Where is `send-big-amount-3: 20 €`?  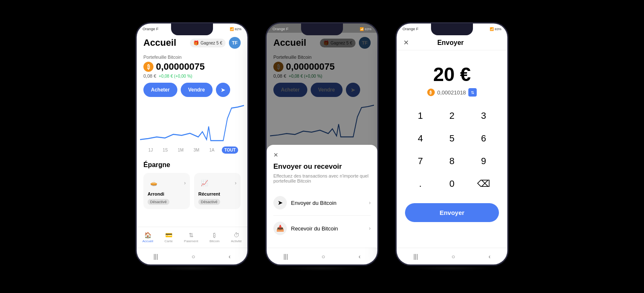 send-big-amount-3: 20 € is located at coordinates (452, 74).